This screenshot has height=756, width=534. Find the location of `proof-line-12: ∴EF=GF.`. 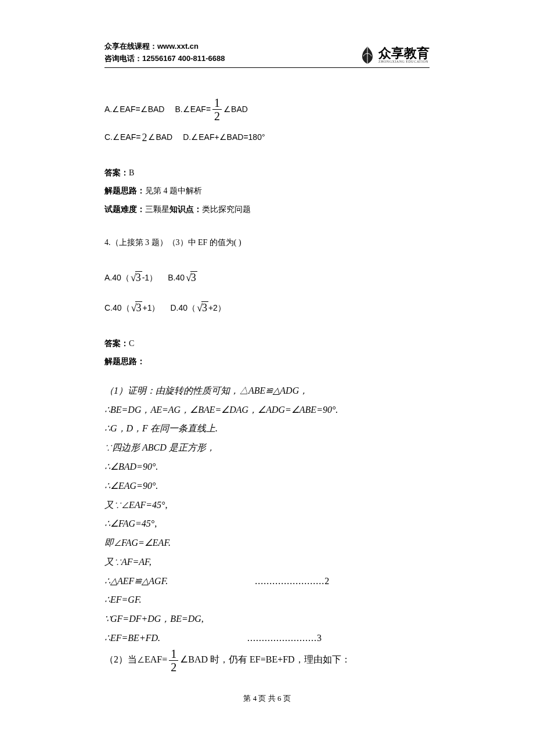

proof-line-12: ∴EF=GF. is located at coordinates (267, 600).